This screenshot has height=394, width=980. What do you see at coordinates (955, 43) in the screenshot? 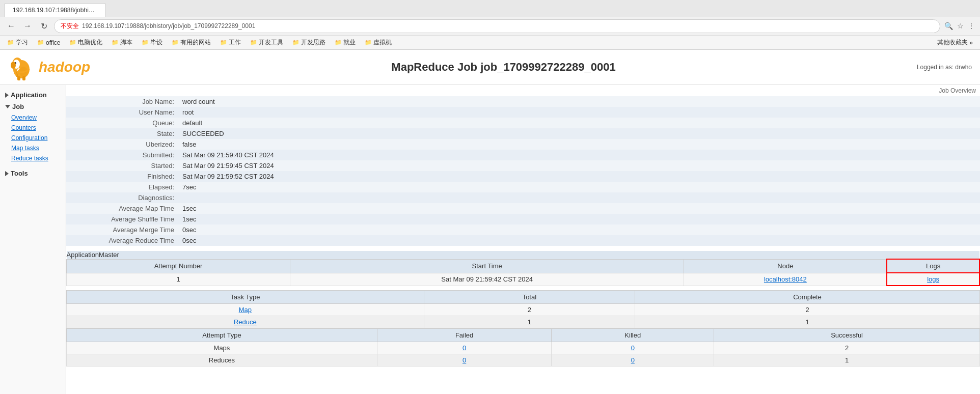
I see `other-bookmarks: 其他收藏夹 »` at bounding box center [955, 43].